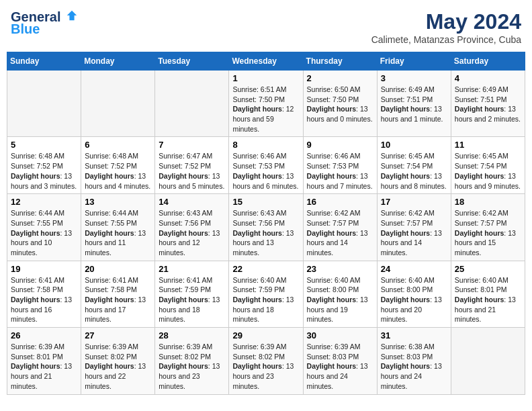  What do you see at coordinates (446, 40) in the screenshot?
I see `subtitle: Calimete, Matanzas Province, Cuba` at bounding box center [446, 40].